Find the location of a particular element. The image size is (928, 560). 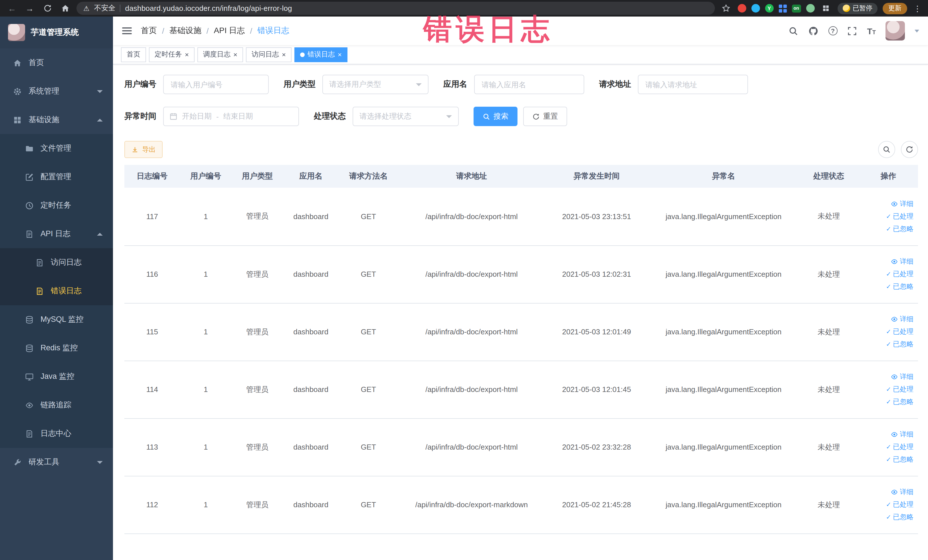

sidebar-item-java-monitor: Java 监控 is located at coordinates (56, 377).